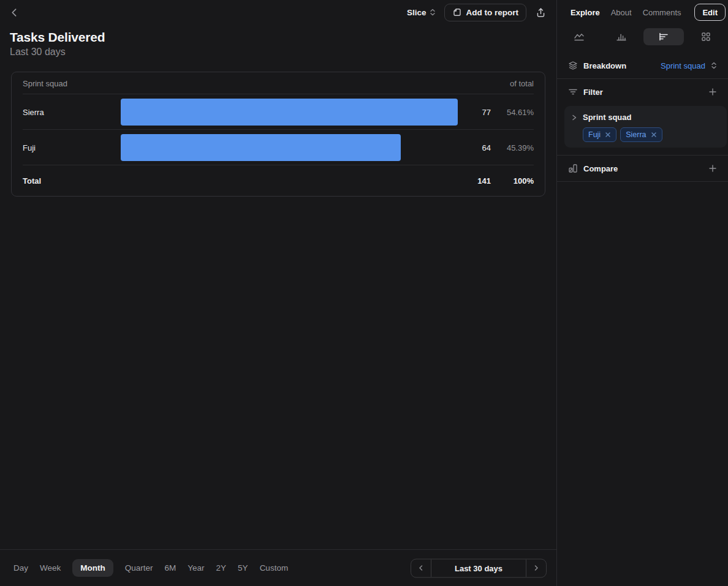 This screenshot has height=586, width=728. I want to click on filter-group-label: Sprint squad, so click(607, 118).